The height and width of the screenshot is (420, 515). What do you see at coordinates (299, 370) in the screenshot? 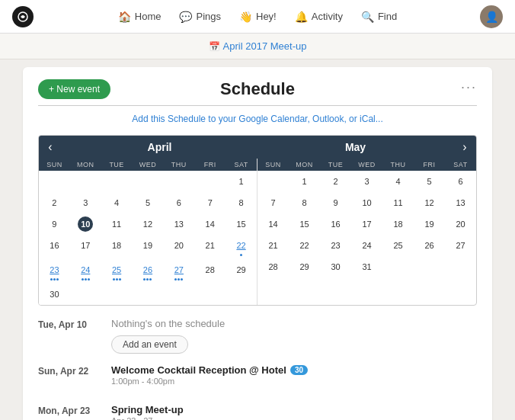
I see `event-badge: 30` at bounding box center [299, 370].